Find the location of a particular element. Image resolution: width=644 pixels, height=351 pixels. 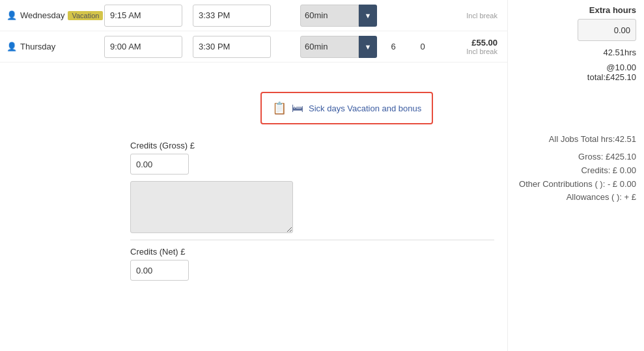

thursday-break-dropdown-btn: ▼ is located at coordinates (368, 47).